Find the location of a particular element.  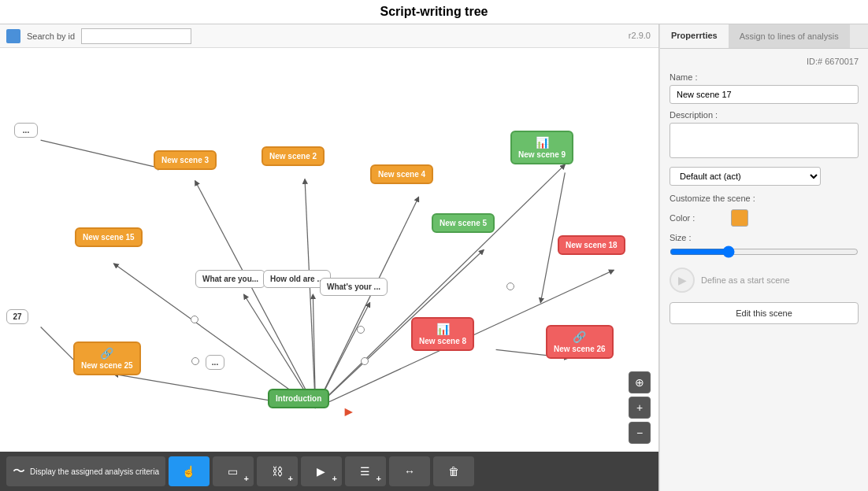

size-slider is located at coordinates (764, 252).